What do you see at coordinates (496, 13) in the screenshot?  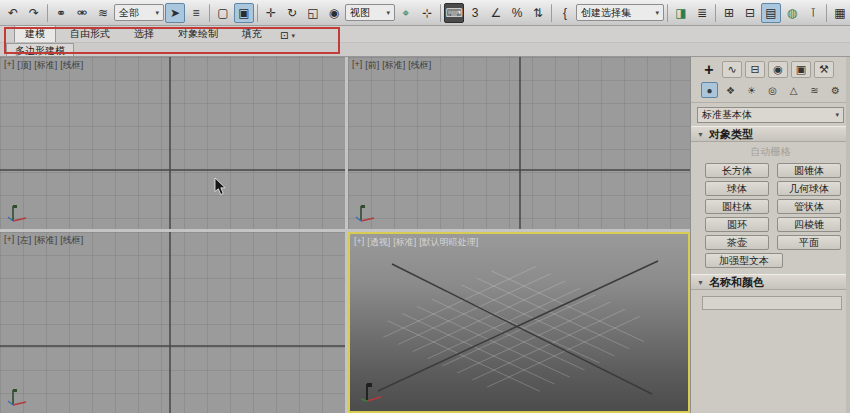 I see `angle-snap-icon: ∠` at bounding box center [496, 13].